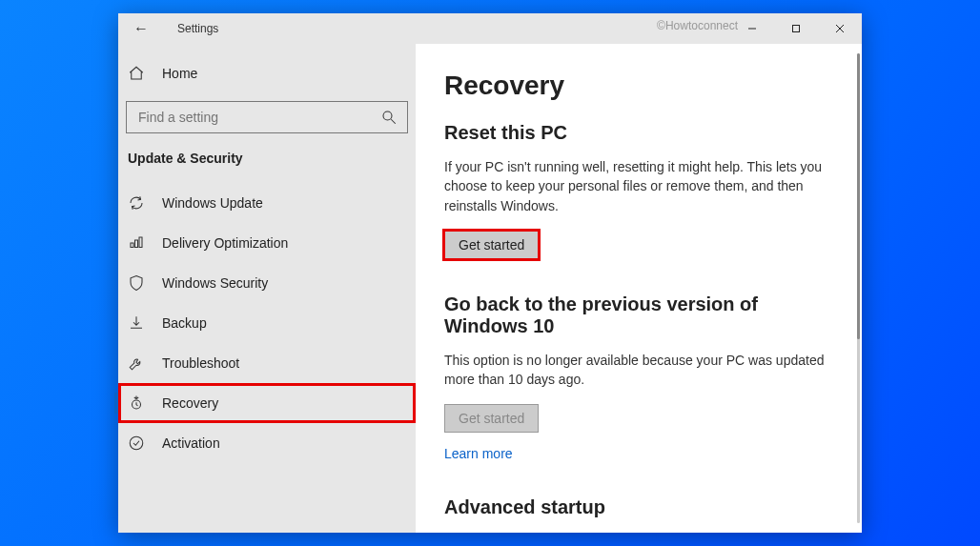 This screenshot has width=980, height=546. What do you see at coordinates (639, 315) in the screenshot?
I see `section-heading: Go back to the previous version of Windo…` at bounding box center [639, 315].